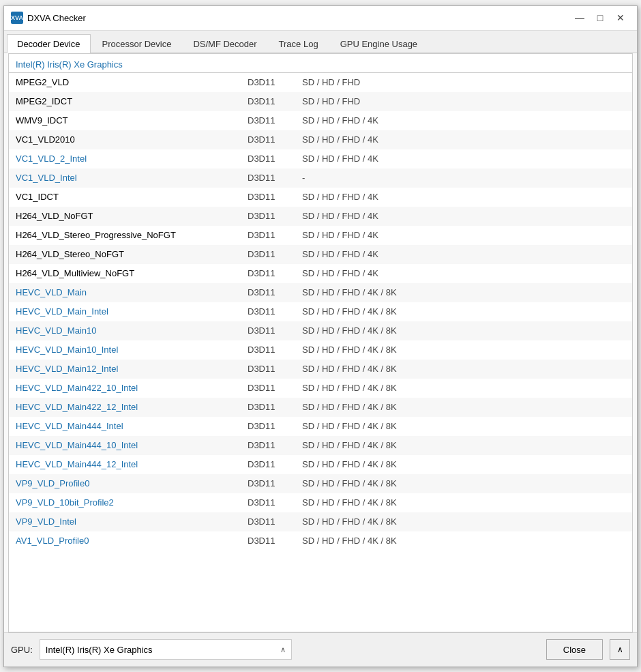  Describe the element at coordinates (320, 331) in the screenshot. I see `table-row: HEVC_VLD_Main10D3D11SD / HD / FHD / 4K /…` at that location.